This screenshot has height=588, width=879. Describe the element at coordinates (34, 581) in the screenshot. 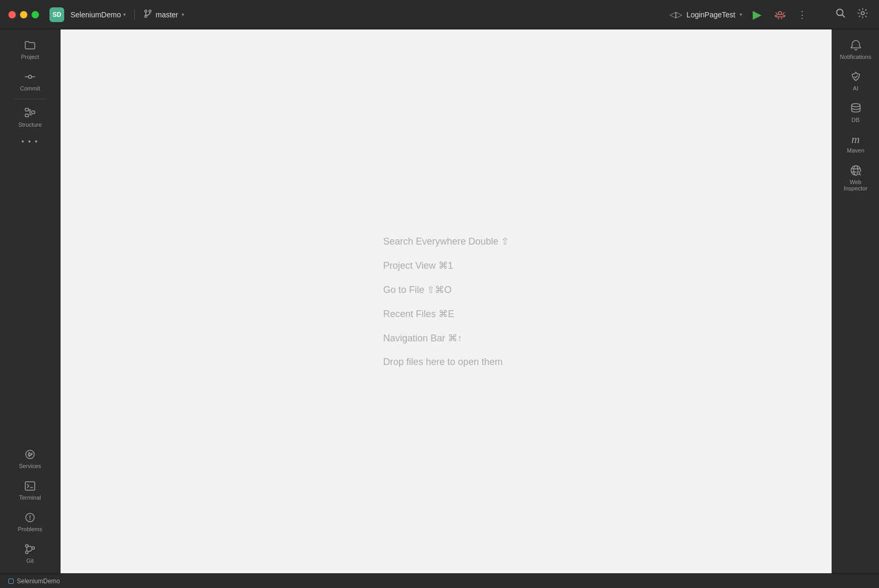

I see `status-project: SeleniumDemo` at that location.